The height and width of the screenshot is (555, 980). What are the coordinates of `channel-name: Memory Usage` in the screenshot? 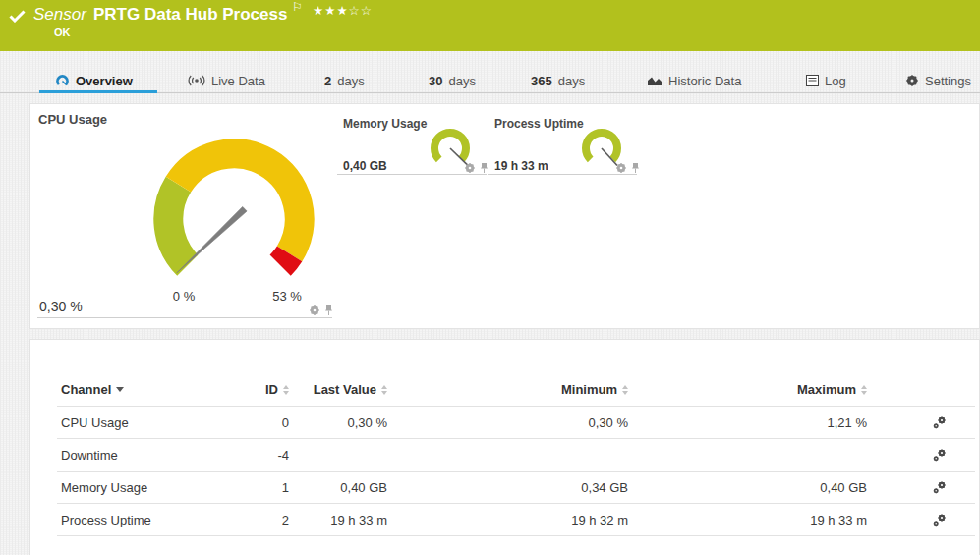 It's located at (157, 487).